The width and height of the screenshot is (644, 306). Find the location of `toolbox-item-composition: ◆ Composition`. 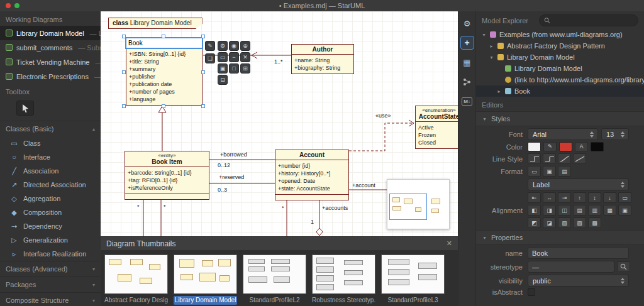

toolbox-item-composition: ◆ Composition is located at coordinates (50, 212).